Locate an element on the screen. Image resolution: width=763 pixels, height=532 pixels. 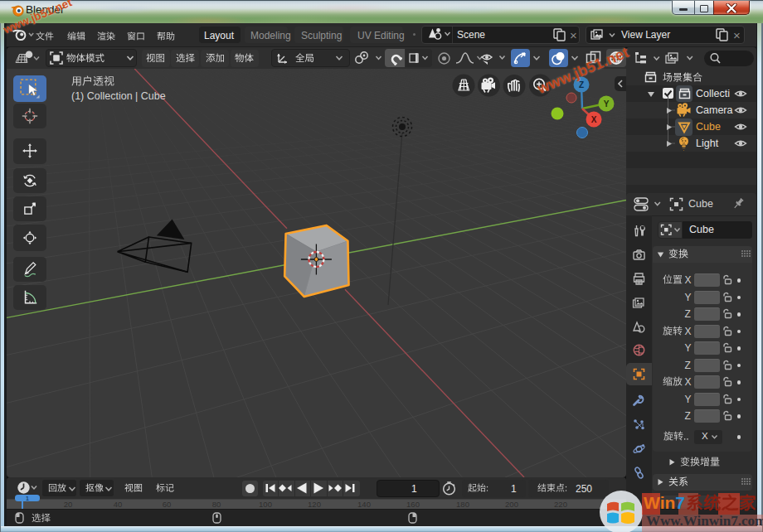
svg-text: 100 is located at coordinates (265, 504).